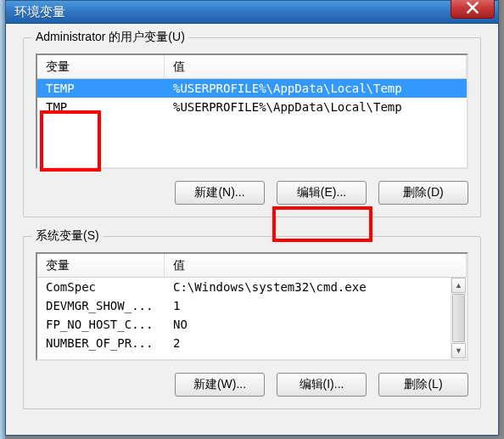  What do you see at coordinates (101, 88) in the screenshot?
I see `cell-variable: TEMP` at bounding box center [101, 88].